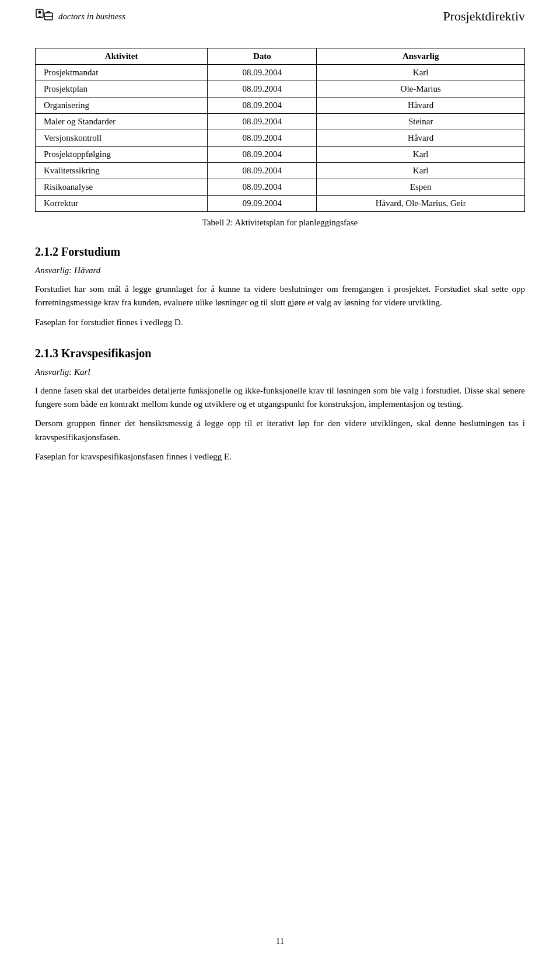 This screenshot has height=958, width=560. Describe the element at coordinates (280, 431) in the screenshot. I see `section-213-para-1: Dersom gruppen finner det hensiktsmessig…` at that location.